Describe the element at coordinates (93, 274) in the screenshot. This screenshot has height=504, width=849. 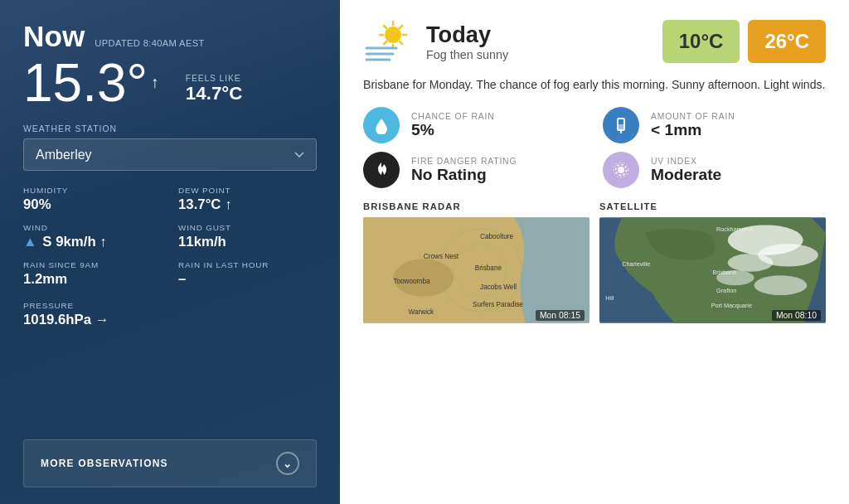
I see `rain-9am-stat: RAIN SINCE 9AM 1.2mm` at that location.